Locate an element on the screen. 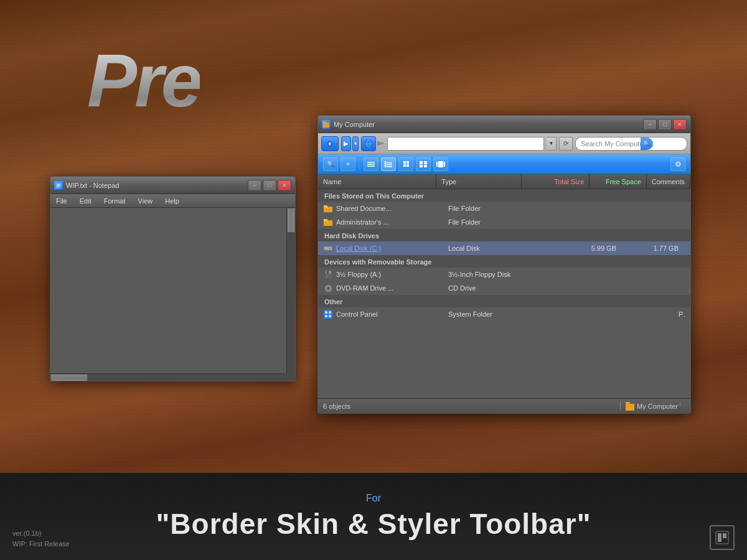  nav-dropdown-btn: ▼ is located at coordinates (355, 144).